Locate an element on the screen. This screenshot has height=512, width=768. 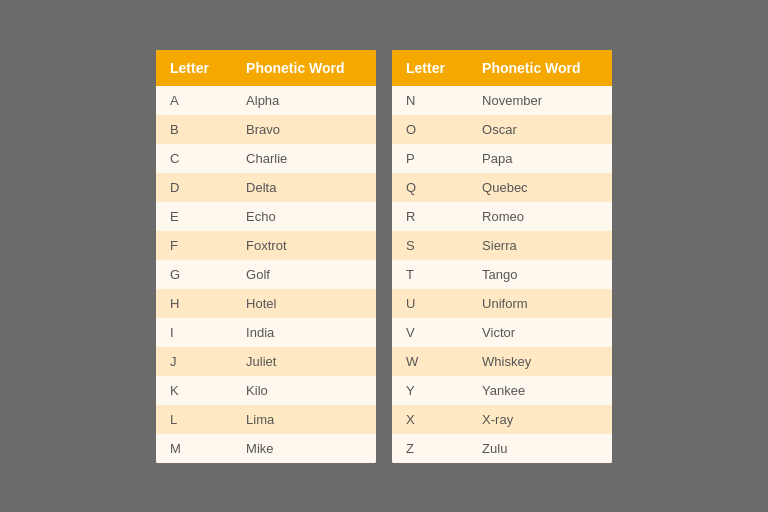
letter-cell: T is located at coordinates (430, 274).